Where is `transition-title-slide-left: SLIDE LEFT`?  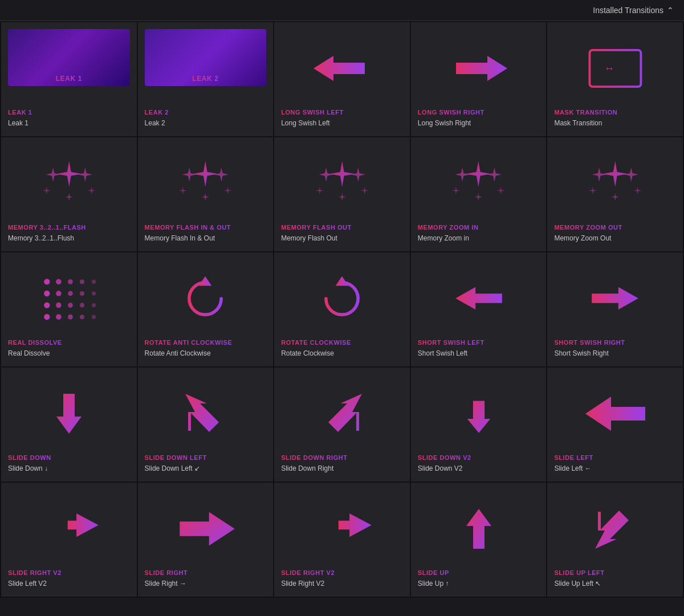
transition-title-slide-left: SLIDE LEFT is located at coordinates (573, 458).